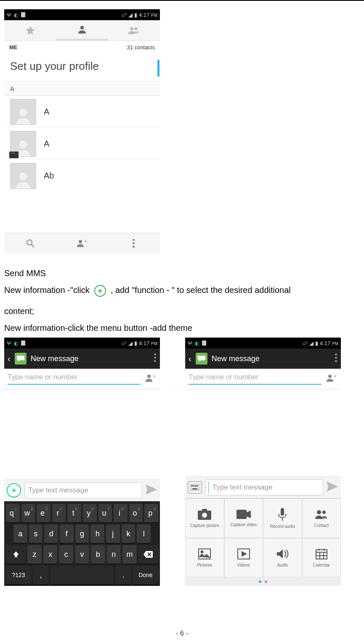 This screenshot has height=644, width=364. What do you see at coordinates (13, 513) in the screenshot?
I see `key-q: q1` at bounding box center [13, 513].